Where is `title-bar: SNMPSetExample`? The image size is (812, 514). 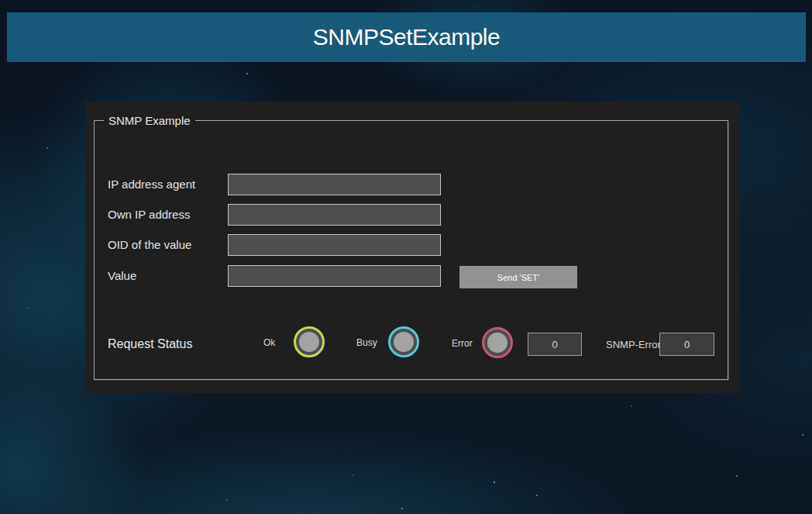 title-bar: SNMPSetExample is located at coordinates (406, 37).